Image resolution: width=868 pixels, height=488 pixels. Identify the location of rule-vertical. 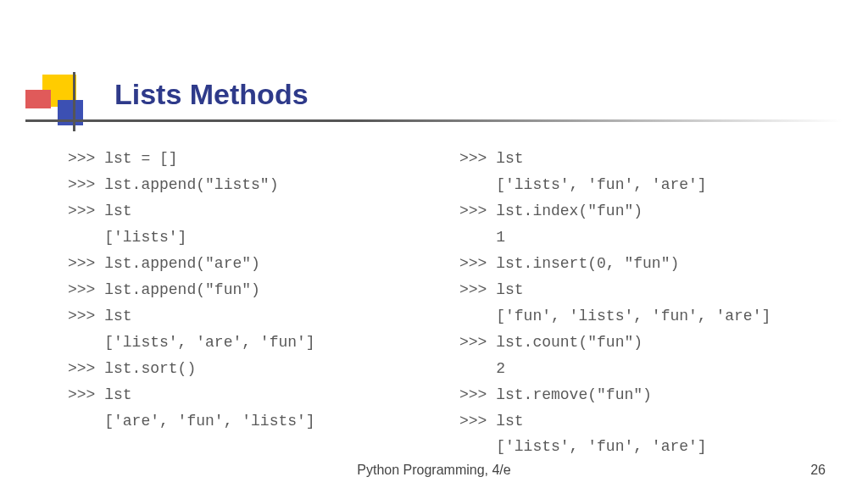
(75, 102).